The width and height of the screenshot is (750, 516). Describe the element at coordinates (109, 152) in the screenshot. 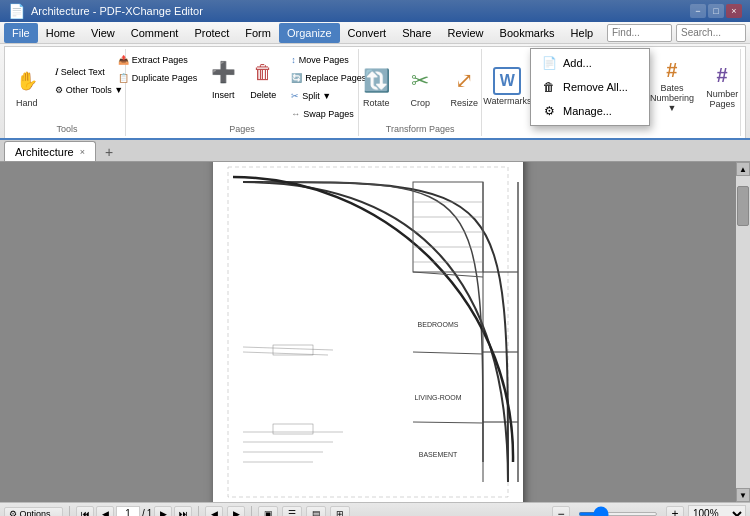

I see `add-tab-button: +` at that location.